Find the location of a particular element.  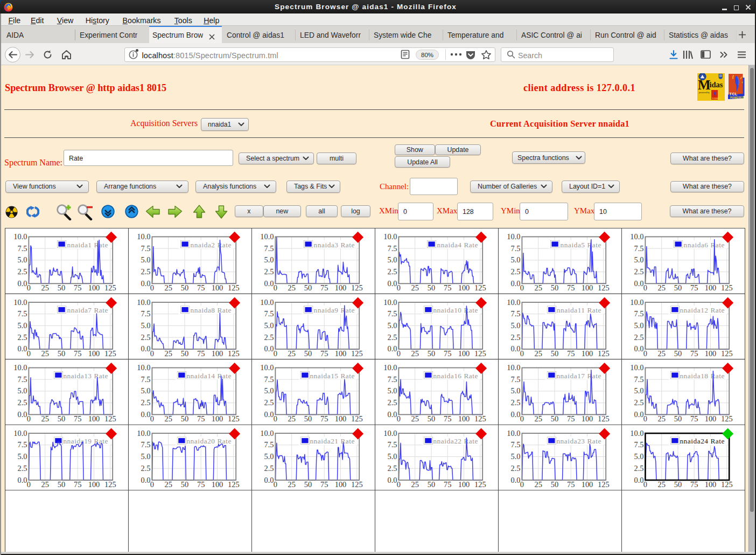

svg-text: nnaida3 Rate is located at coordinates (334, 245).